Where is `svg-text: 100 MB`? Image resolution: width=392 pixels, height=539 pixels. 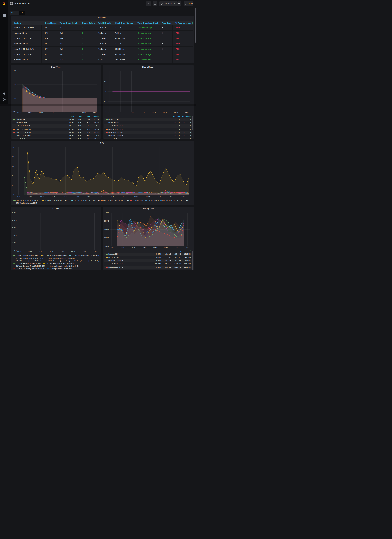
svg-text: 100 MB is located at coordinates (107, 238).